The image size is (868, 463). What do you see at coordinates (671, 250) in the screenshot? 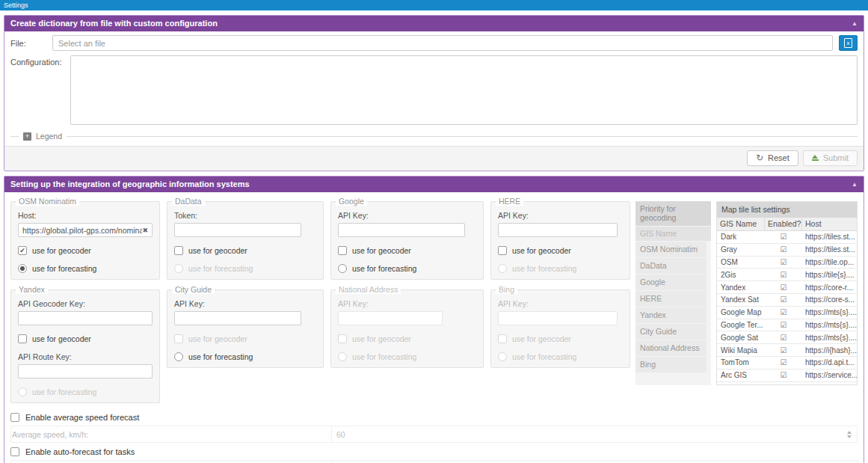
I see `priority-list-item: OSM Nominatim` at bounding box center [671, 250].